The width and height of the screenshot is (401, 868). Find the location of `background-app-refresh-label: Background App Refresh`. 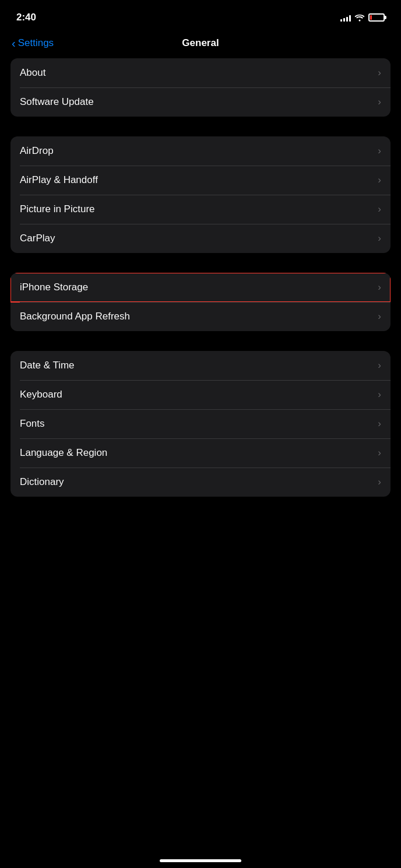

background-app-refresh-label: Background App Refresh is located at coordinates (75, 317).